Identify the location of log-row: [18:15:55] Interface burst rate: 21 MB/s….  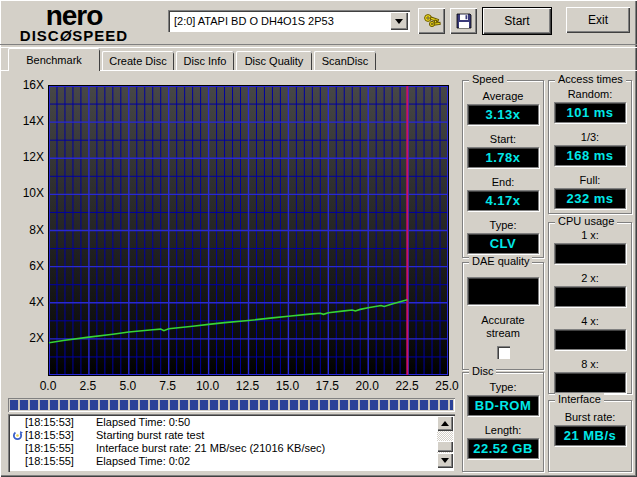
(232, 448).